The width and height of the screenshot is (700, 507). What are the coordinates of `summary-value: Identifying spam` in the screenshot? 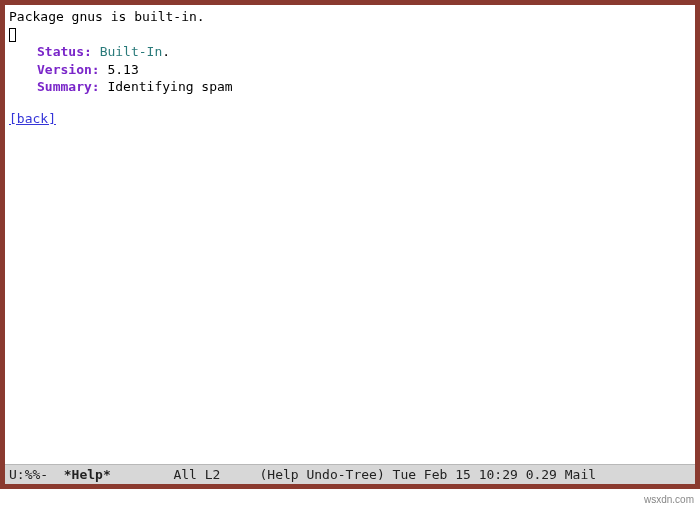 It's located at (170, 86).